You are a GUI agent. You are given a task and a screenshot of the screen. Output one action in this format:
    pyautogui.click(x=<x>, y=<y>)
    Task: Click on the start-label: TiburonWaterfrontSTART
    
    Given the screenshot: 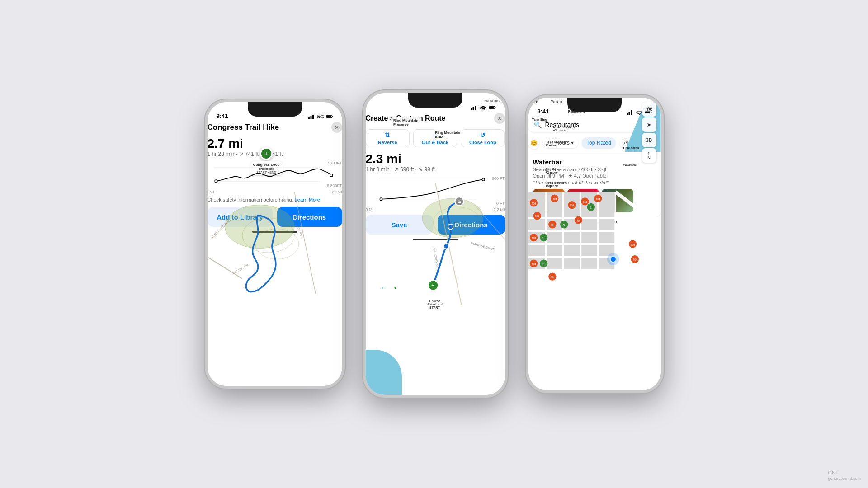 What is the action you would take?
    pyautogui.click(x=435, y=305)
    